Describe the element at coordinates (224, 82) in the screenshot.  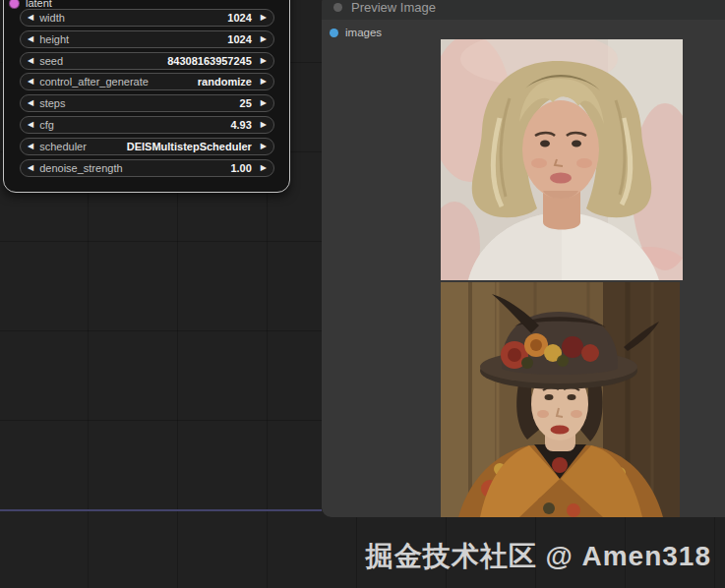
I see `widget-value: randomize` at that location.